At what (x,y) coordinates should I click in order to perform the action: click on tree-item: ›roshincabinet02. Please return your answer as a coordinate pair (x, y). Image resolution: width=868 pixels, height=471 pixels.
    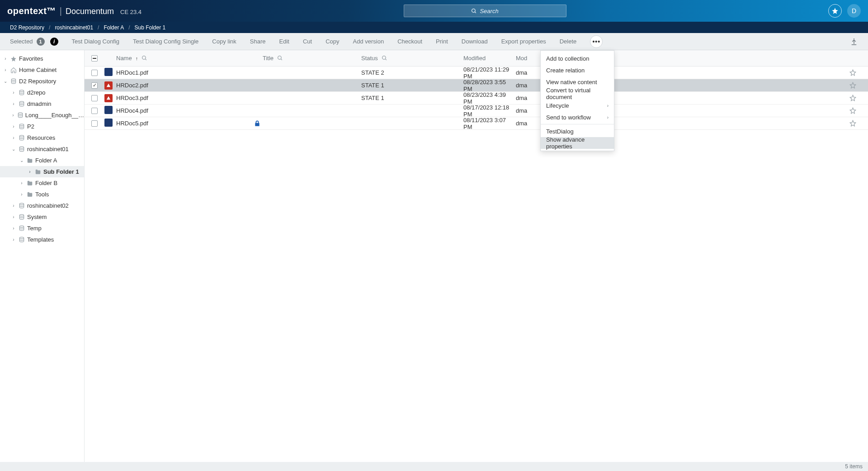
    Looking at the image, I should click on (42, 205).